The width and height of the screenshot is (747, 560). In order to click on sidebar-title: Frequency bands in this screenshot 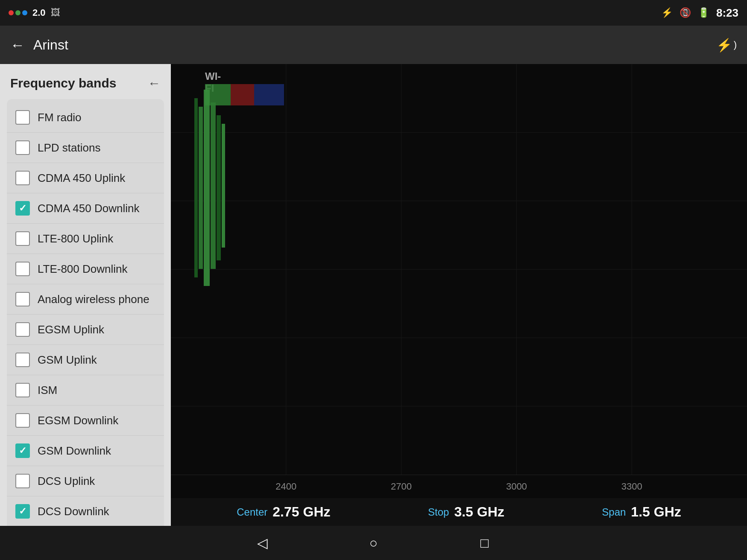, I will do `click(63, 83)`.